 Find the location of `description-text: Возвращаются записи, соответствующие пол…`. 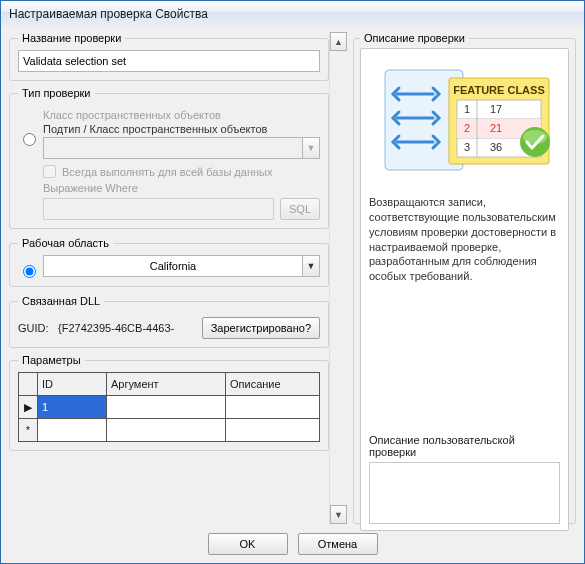

description-text: Возвращаются записи, соответствующие пол… is located at coordinates (464, 240).